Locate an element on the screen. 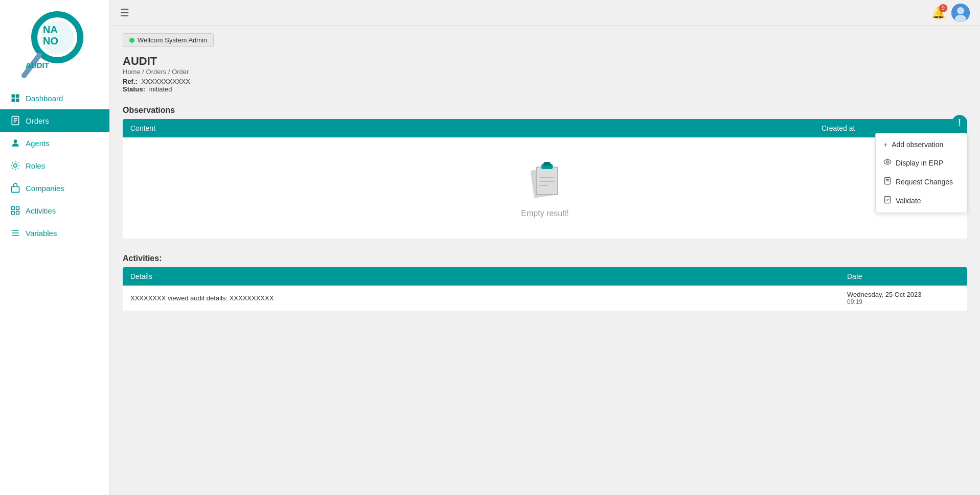 The height and width of the screenshot is (495, 980). audit-header: AUDIT Home / Orders / Order Ref.: XXXXXX… is located at coordinates (545, 74).